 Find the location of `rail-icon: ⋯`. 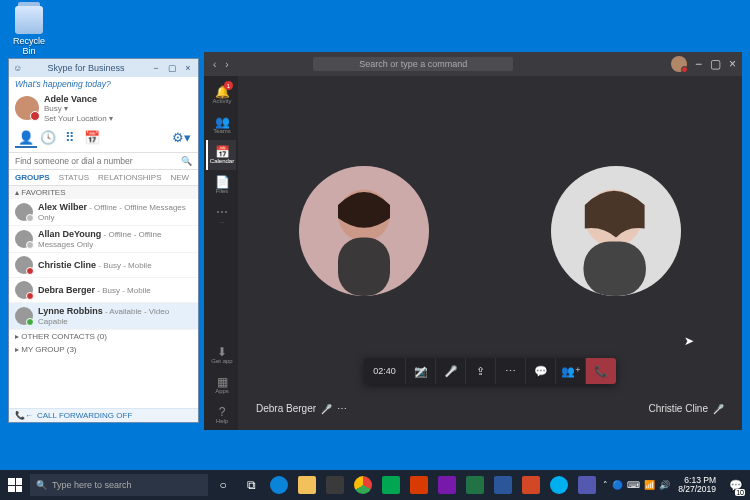

rail-icon: ⋯ is located at coordinates (222, 212).